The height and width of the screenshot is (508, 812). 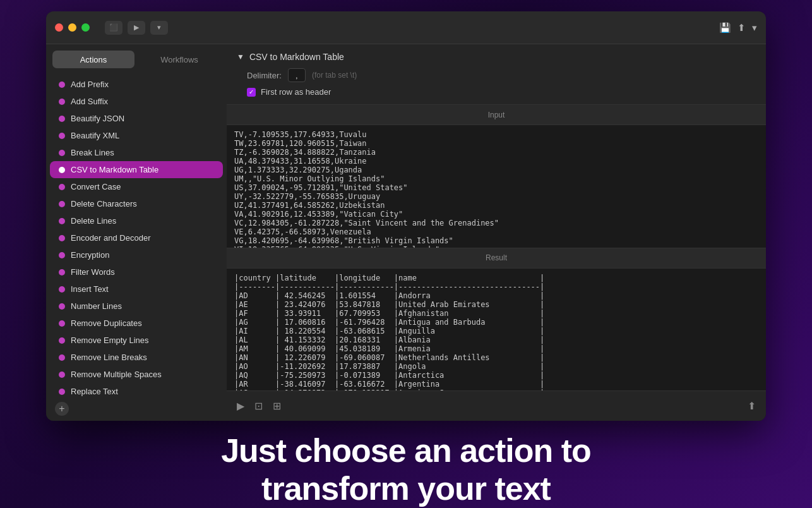 I want to click on sidebar-item-label-remove-duplicates: Remove Duplicates, so click(x=106, y=324).